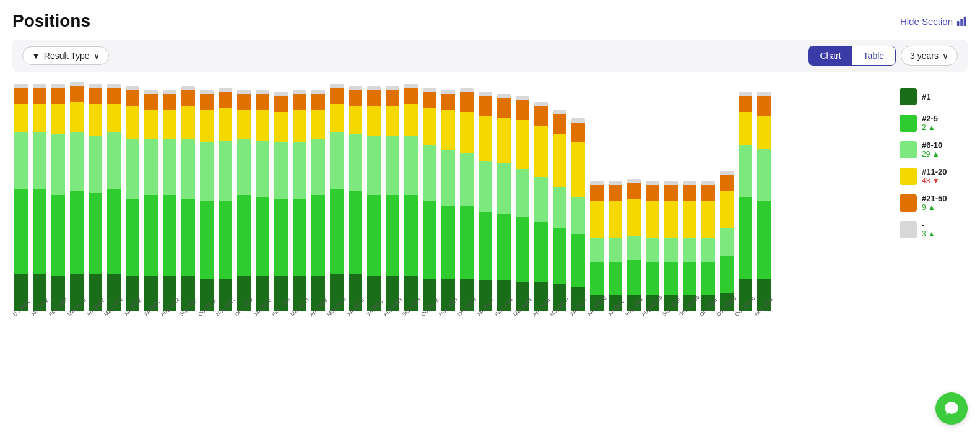  I want to click on bar-column: Mar 2023, so click(300, 219).